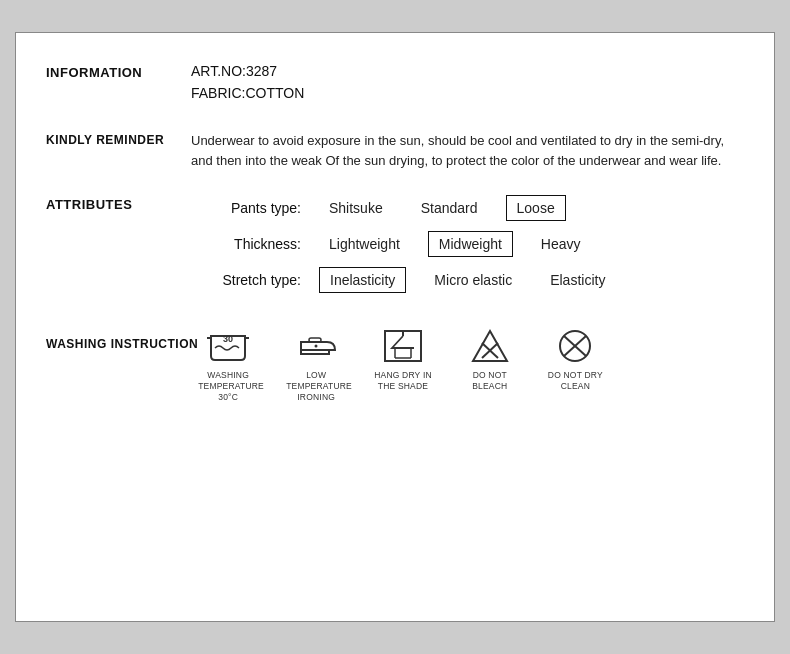  Describe the element at coordinates (246, 208) in the screenshot. I see `pants-type-label: Pants type:` at that location.